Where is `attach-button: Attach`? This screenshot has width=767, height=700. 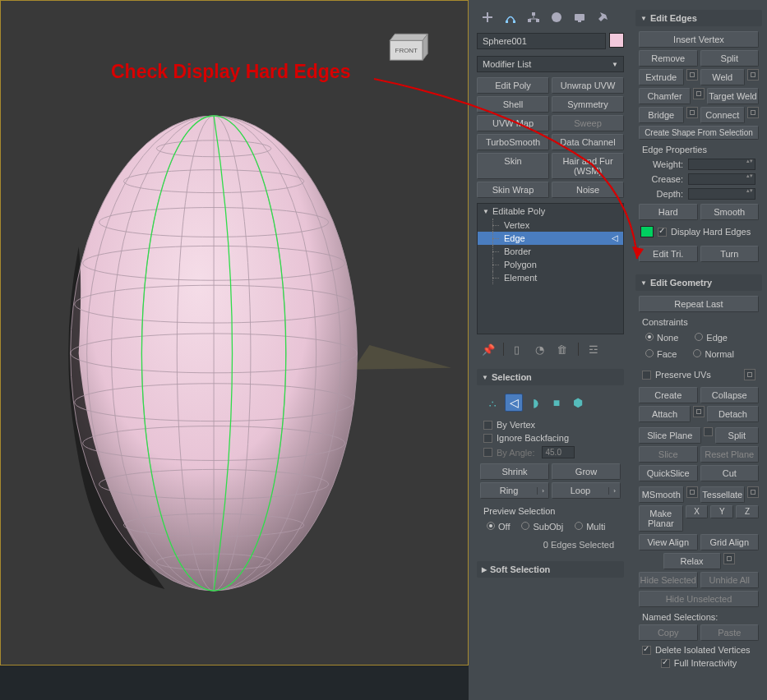
attach-button: Attach is located at coordinates (664, 414).